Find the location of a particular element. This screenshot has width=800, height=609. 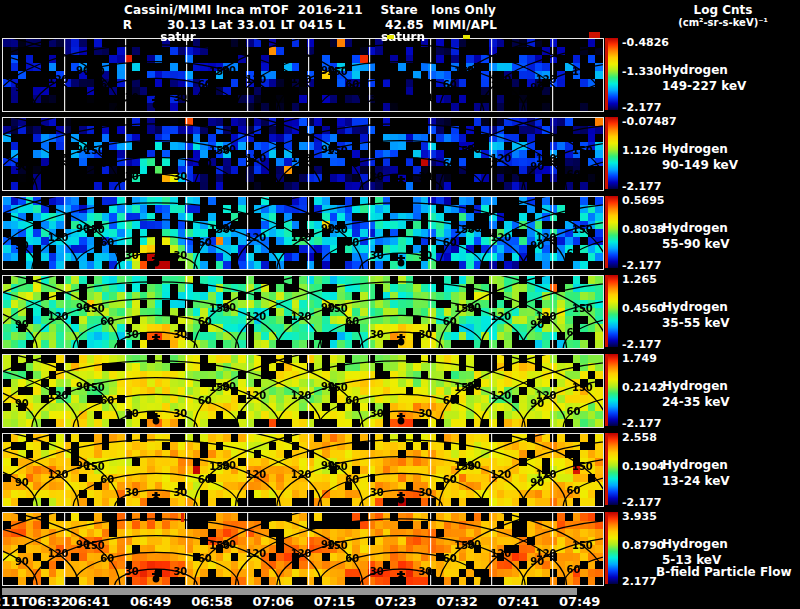

red-marker is located at coordinates (594, 35).